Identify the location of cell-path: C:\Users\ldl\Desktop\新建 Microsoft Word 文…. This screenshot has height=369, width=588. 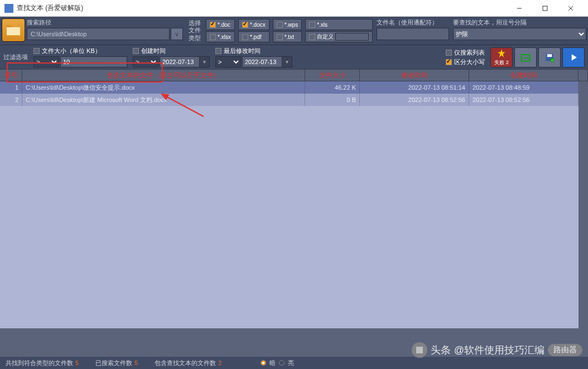
(164, 100).